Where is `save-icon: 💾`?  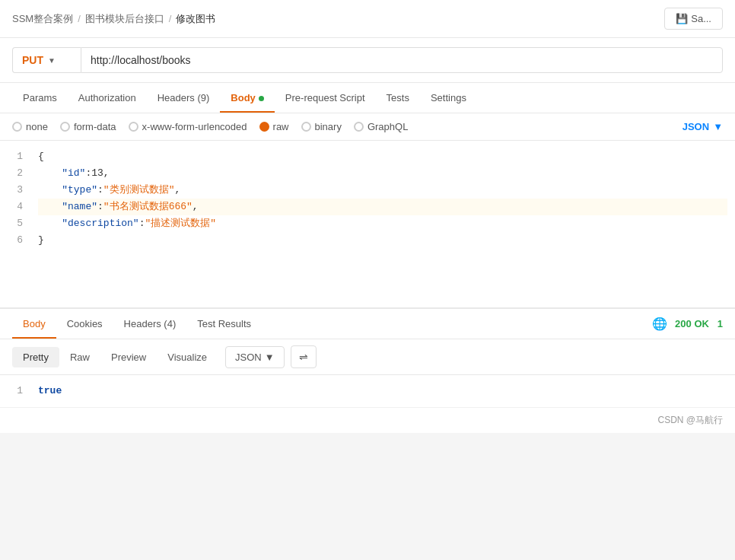
save-icon: 💾 is located at coordinates (682, 18).